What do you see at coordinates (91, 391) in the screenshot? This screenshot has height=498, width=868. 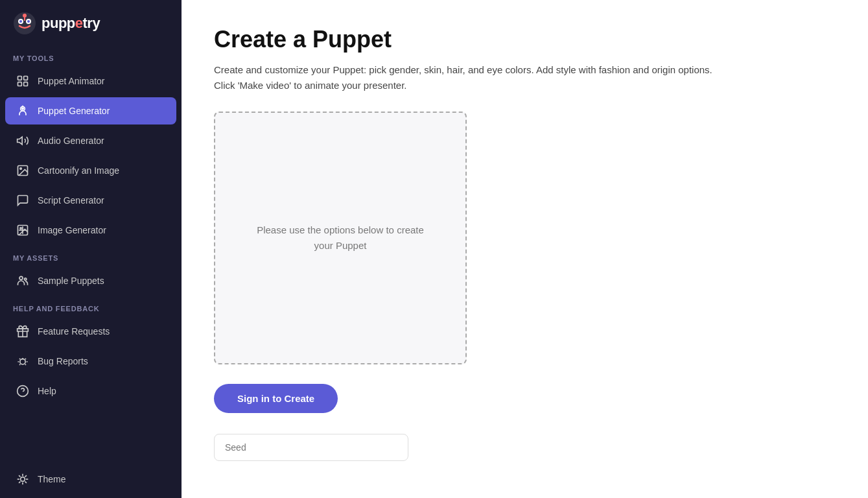 I see `sidebar-item-help: Help` at bounding box center [91, 391].